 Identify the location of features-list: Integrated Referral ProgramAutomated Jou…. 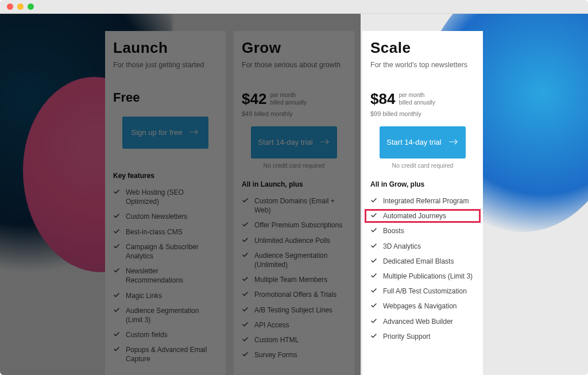
(423, 269).